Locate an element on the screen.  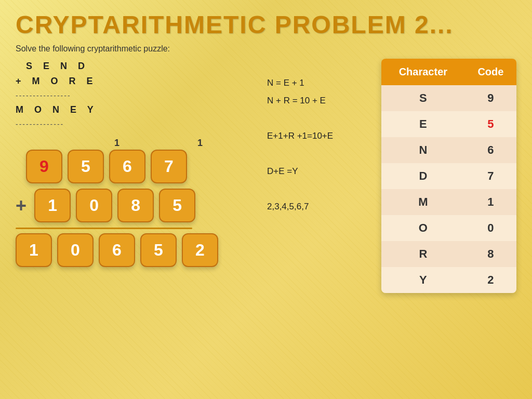
table-cell-code: 1 is located at coordinates (490, 202).